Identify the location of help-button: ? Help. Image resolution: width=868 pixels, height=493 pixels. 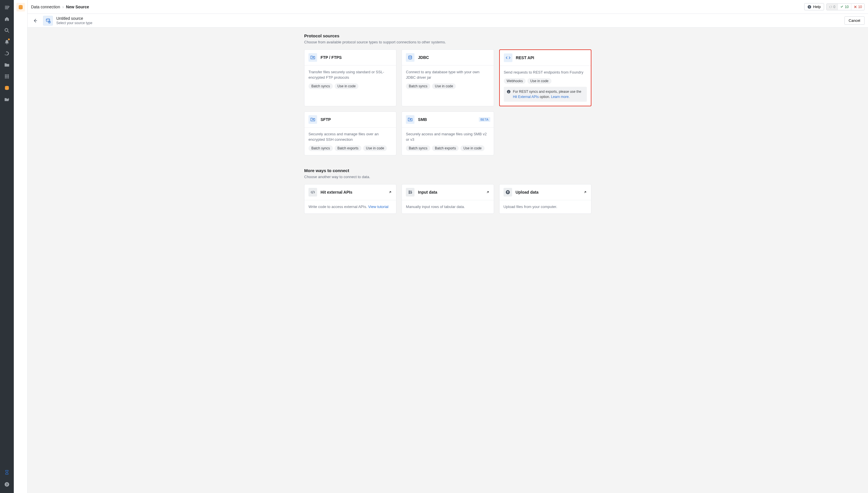
(814, 7).